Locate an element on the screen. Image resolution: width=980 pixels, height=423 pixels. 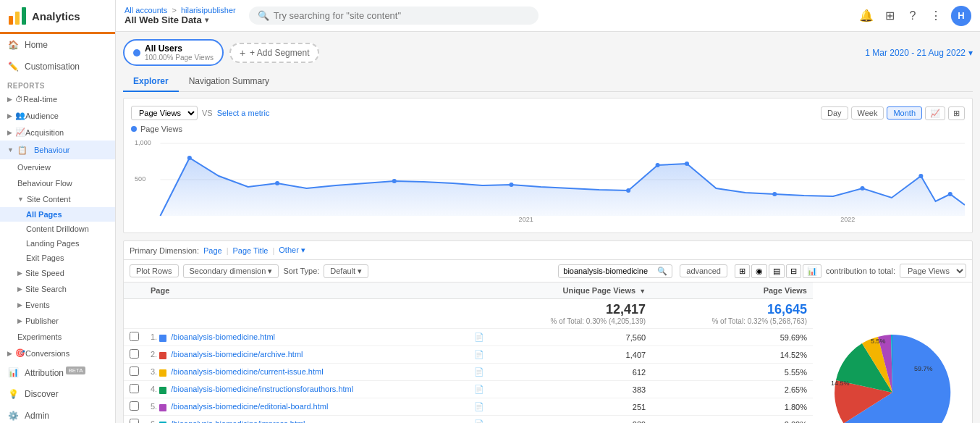
sidebar-item-exit-pages: Exit Pages is located at coordinates (58, 258).